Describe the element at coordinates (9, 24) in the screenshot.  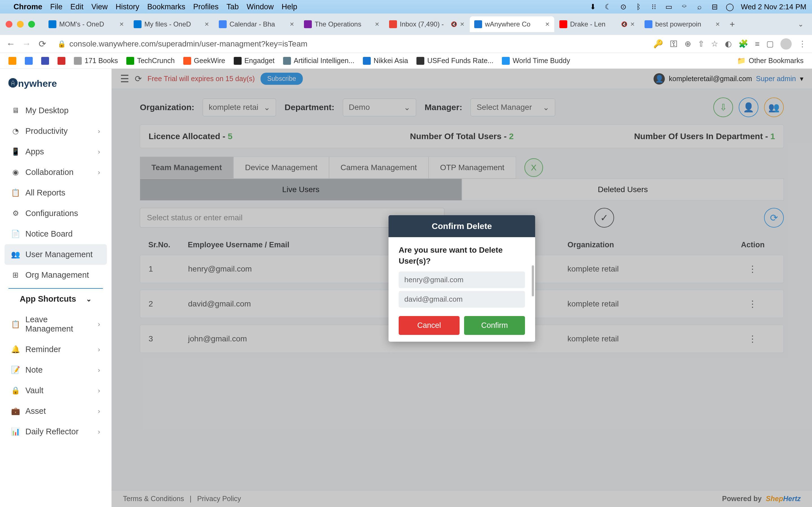
I see `close-window-icon` at that location.